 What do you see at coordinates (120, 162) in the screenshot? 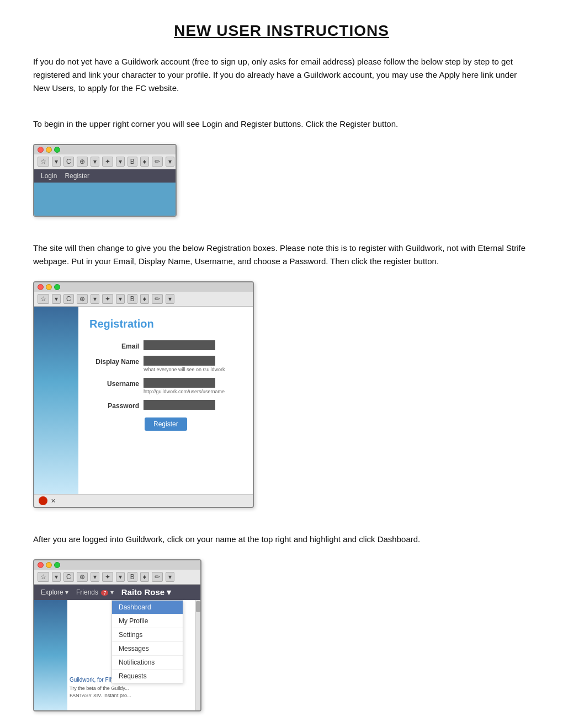
I see `btn6: ▾` at bounding box center [120, 162].